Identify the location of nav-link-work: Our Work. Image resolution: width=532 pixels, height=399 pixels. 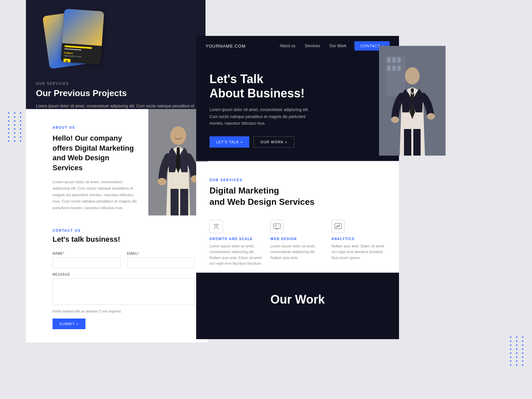
(338, 46).